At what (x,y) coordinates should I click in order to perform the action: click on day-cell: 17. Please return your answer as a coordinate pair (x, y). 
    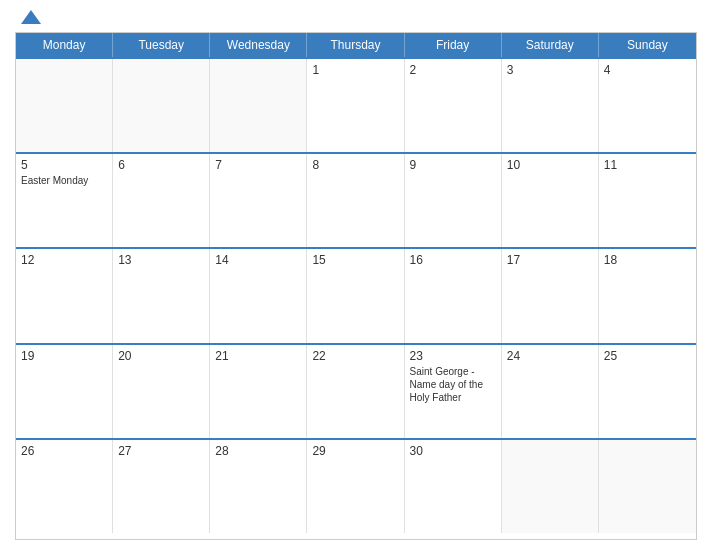
    Looking at the image, I should click on (550, 296).